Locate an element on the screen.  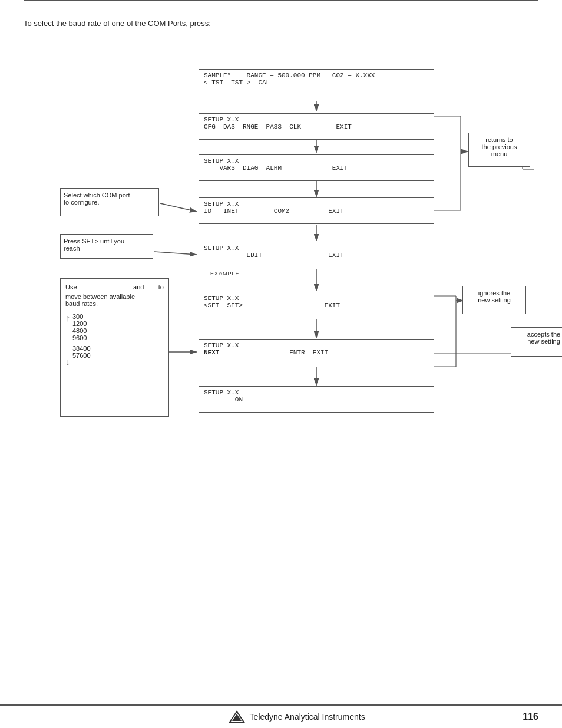
note-ignores: ignores thenew setting is located at coordinates (494, 300).